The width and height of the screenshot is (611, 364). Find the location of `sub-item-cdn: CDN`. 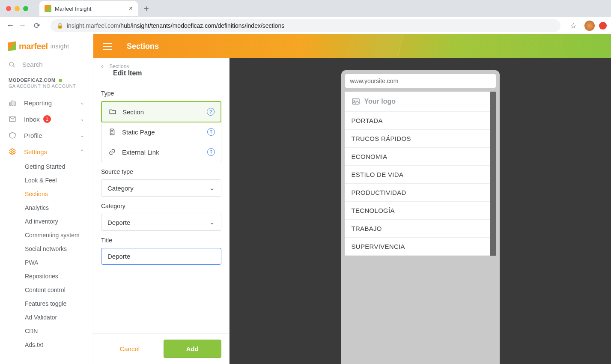

sub-item-cdn: CDN is located at coordinates (46, 331).